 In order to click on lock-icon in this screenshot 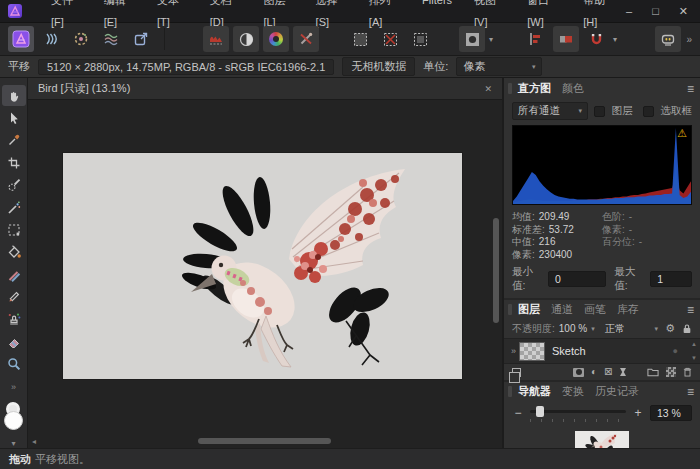, I will do `click(687, 328)`.